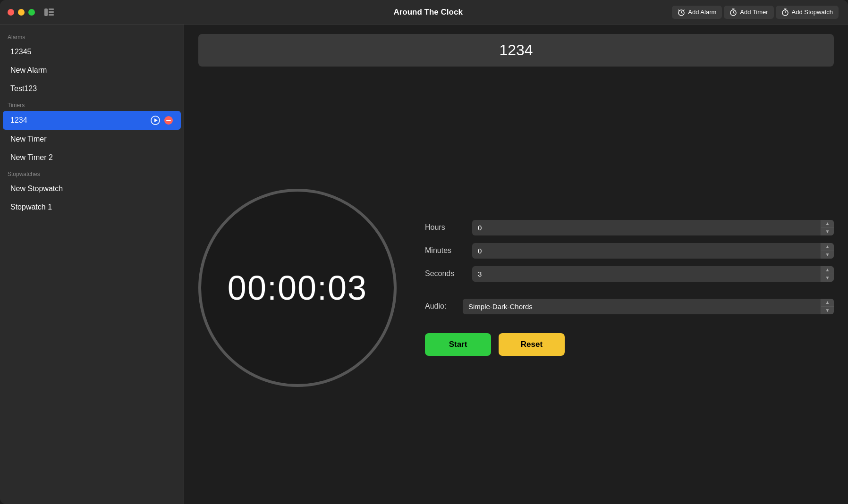 Image resolution: width=848 pixels, height=504 pixels. I want to click on titlebar: Around The Clock Add Alarm Add Timer, so click(424, 12).